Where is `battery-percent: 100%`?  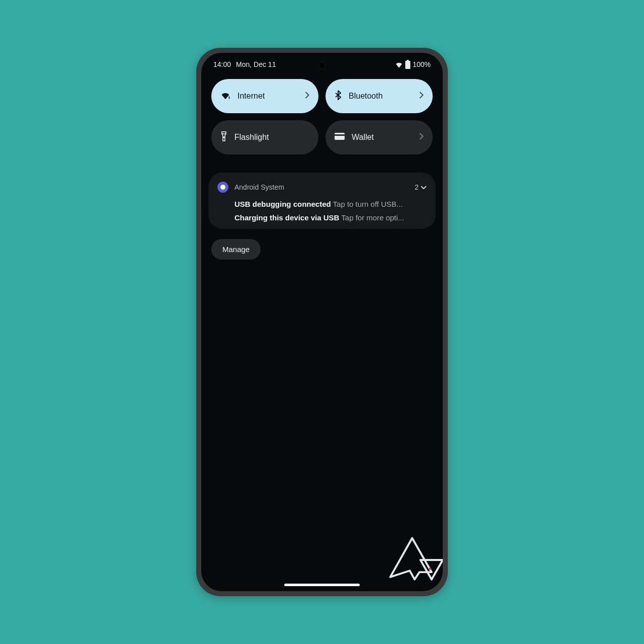
battery-percent: 100% is located at coordinates (422, 64).